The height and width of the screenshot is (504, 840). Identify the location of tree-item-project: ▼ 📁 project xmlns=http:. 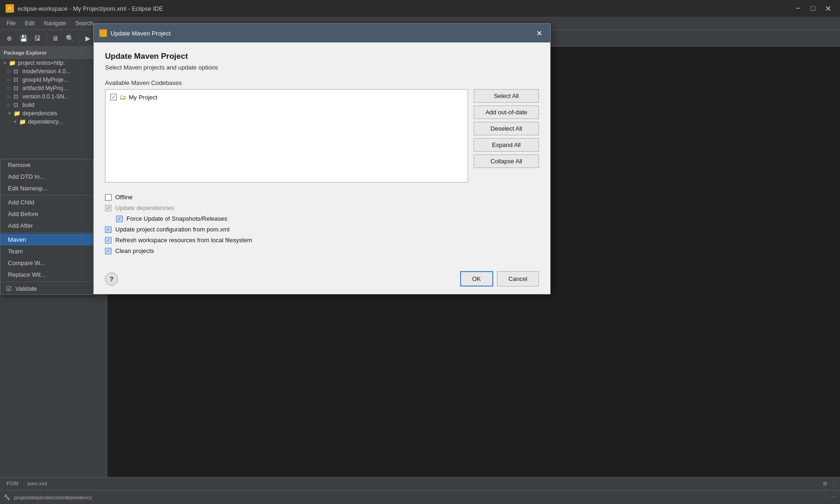
(53, 63).